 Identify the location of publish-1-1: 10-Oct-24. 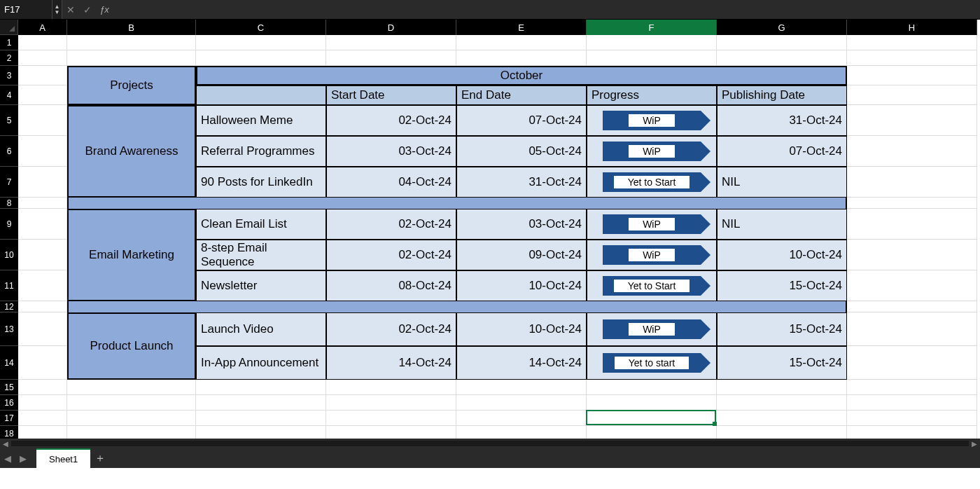
(782, 255).